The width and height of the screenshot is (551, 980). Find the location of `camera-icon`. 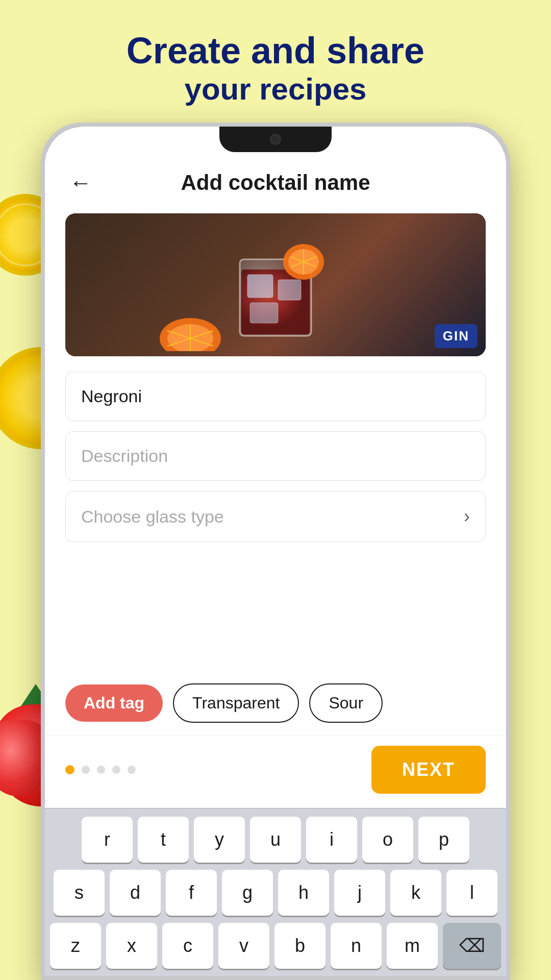

camera-icon is located at coordinates (276, 139).